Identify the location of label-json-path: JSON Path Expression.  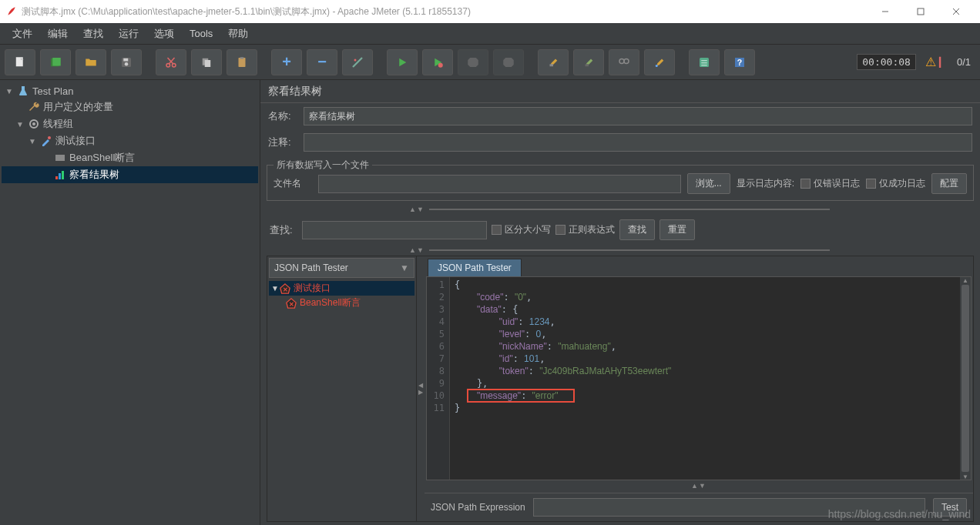
(478, 507).